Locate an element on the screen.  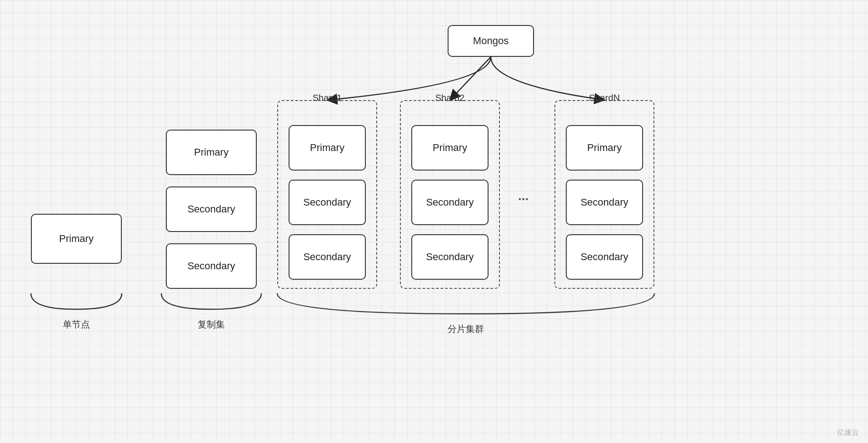
shard2-secondary1-label: Secondary is located at coordinates (450, 202).